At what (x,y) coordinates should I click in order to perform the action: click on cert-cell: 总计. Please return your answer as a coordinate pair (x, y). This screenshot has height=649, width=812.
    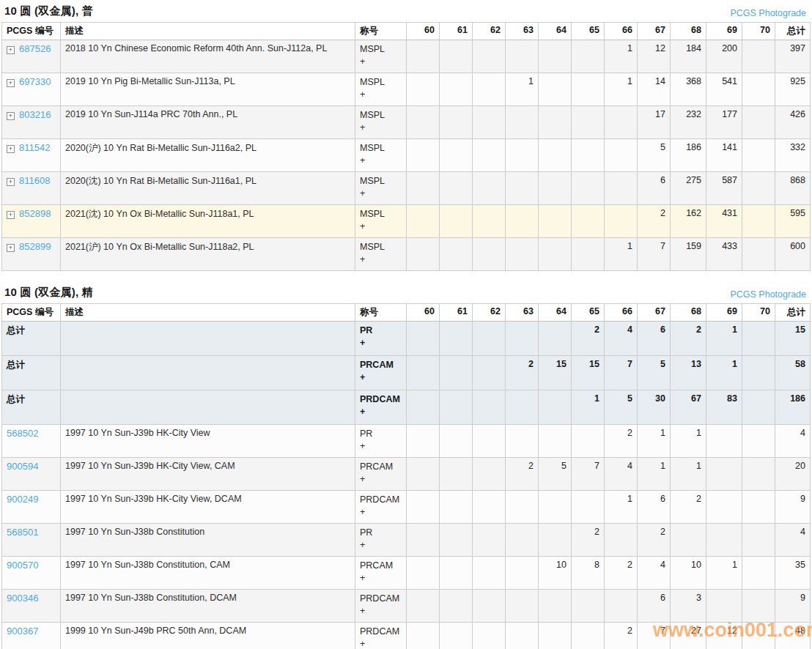
    Looking at the image, I should click on (32, 338).